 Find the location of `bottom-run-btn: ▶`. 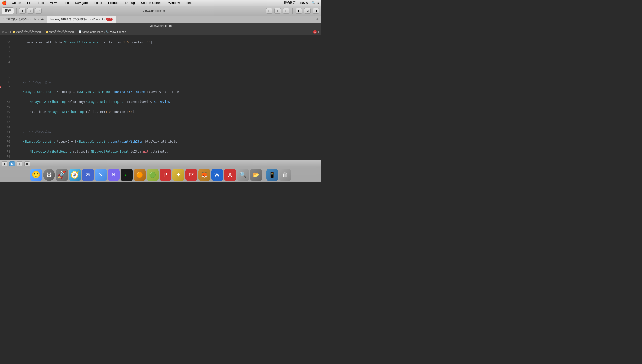

bottom-run-btn: ▶ is located at coordinates (12, 164).